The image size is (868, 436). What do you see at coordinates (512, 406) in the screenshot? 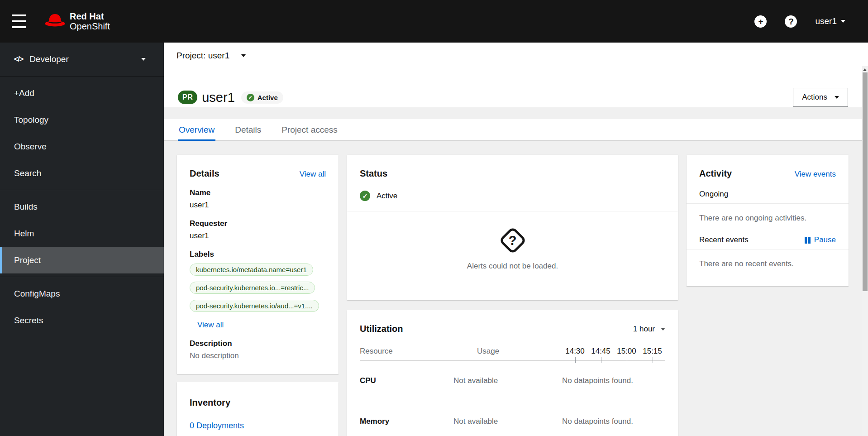
I see `utilization-row-memory: Memory Not available No datapoints found…` at bounding box center [512, 406].